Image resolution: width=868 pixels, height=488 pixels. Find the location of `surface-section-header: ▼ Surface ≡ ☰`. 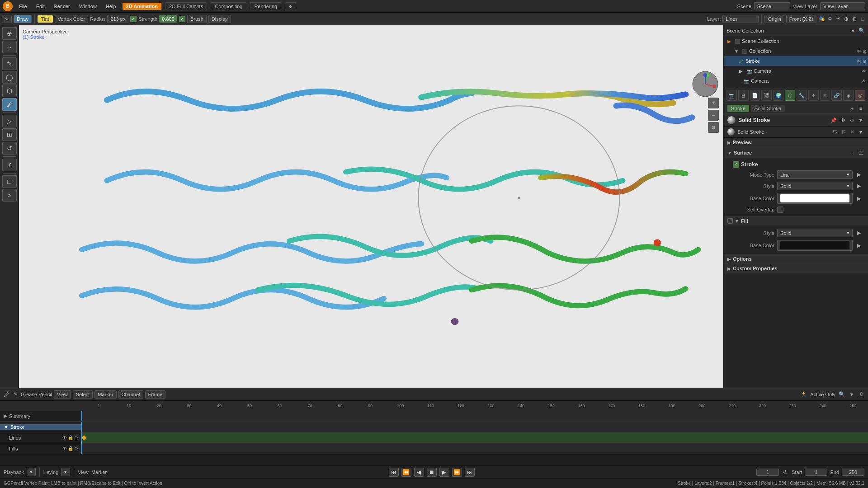

surface-section-header: ▼ Surface ≡ ☰ is located at coordinates (796, 153).